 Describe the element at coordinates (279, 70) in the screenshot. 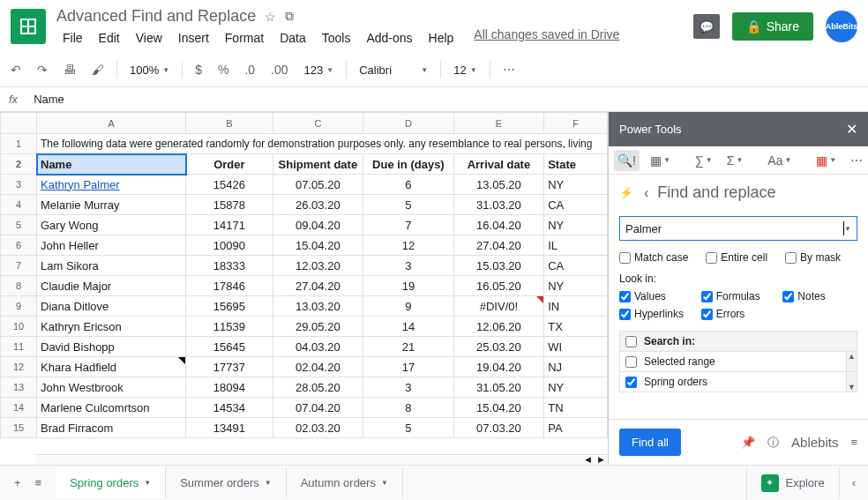

I see `inc-decimal-icon: .00` at that location.